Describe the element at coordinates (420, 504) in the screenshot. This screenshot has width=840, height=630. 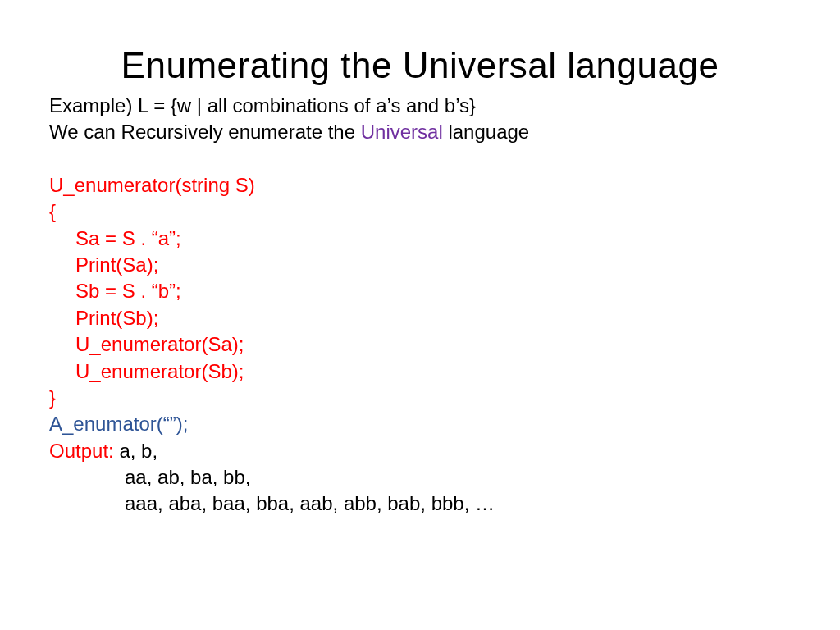
I see `output-line-3: aaa, aba, baa, bba, aab, abb, bab, bbb, …` at that location.